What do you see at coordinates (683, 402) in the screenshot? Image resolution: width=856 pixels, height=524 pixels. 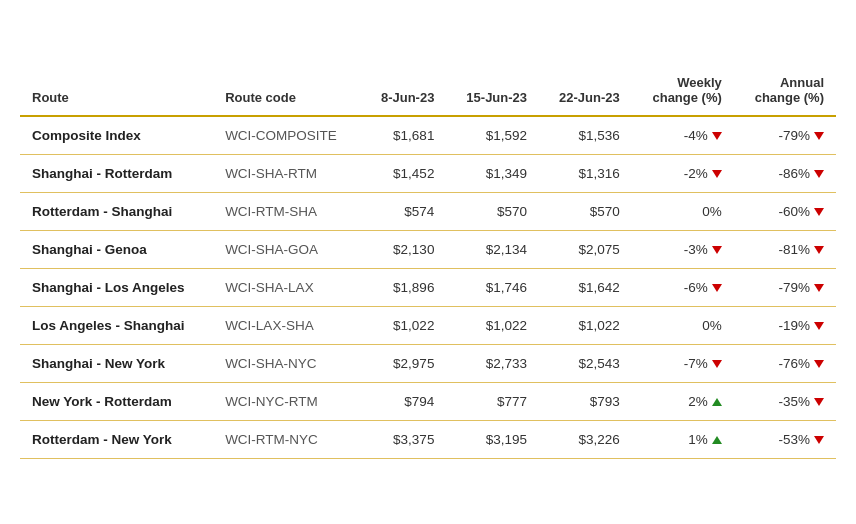 I see `weekly-change: 2%` at bounding box center [683, 402].